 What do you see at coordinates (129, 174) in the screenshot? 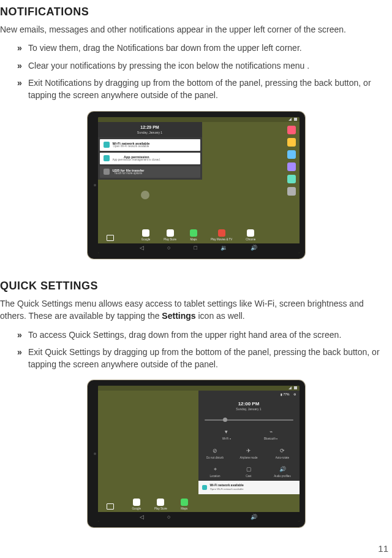
I see `notification-subtitle: Touch for more options` at bounding box center [129, 174].